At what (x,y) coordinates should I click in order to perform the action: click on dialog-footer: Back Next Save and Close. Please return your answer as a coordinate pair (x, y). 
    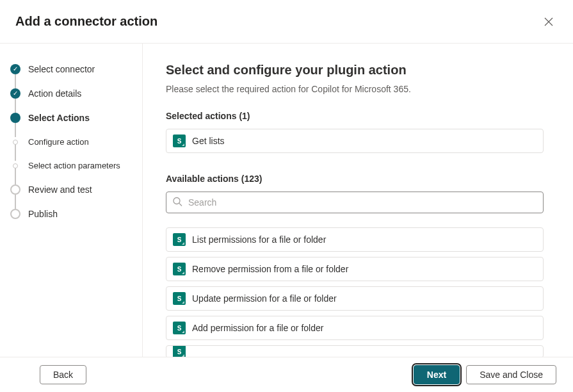
    Looking at the image, I should click on (287, 374).